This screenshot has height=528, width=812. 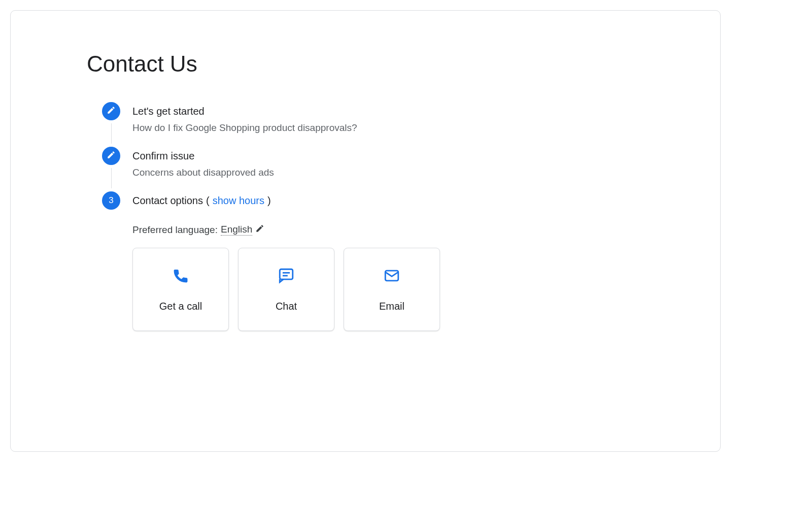 I want to click on step-subtitle: Concerns about disapproved ads, so click(x=396, y=173).